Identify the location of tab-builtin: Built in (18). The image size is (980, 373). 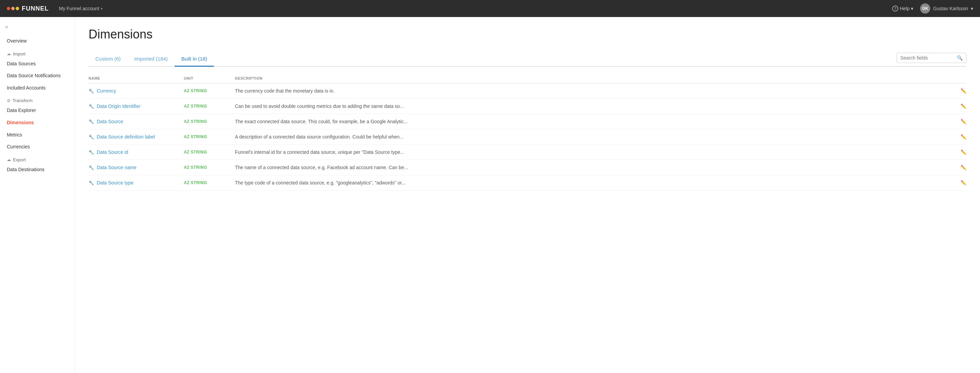
(194, 59).